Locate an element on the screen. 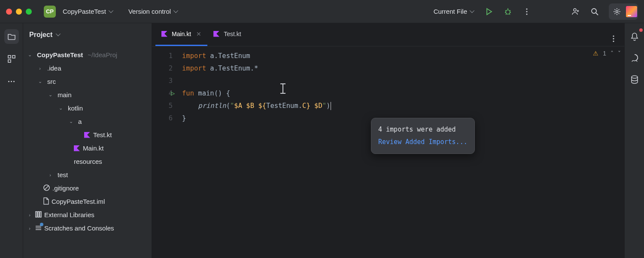 The width and height of the screenshot is (644, 258). tree-item-kotlin: kotlin is located at coordinates (88, 108).